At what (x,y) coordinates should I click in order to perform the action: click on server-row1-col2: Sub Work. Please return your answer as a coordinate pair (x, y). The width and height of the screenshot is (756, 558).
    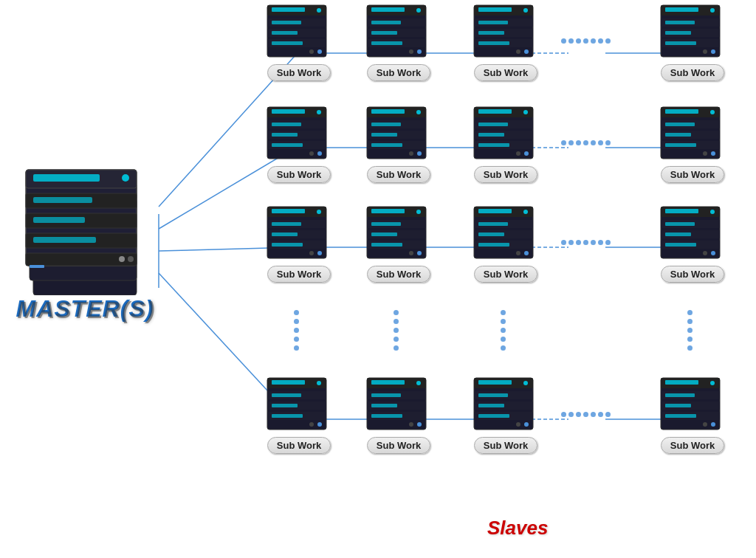
    Looking at the image, I should click on (399, 43).